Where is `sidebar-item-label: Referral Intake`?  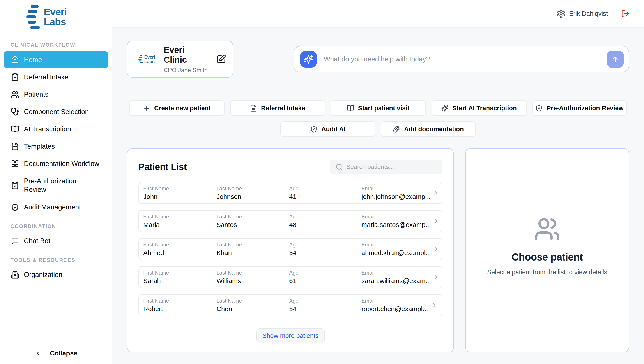 sidebar-item-label: Referral Intake is located at coordinates (46, 77).